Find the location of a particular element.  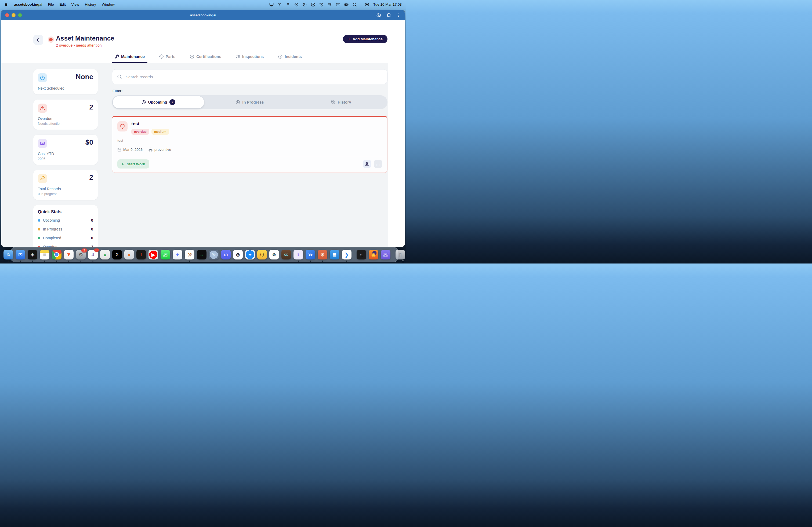

divider is located at coordinates (250, 156).